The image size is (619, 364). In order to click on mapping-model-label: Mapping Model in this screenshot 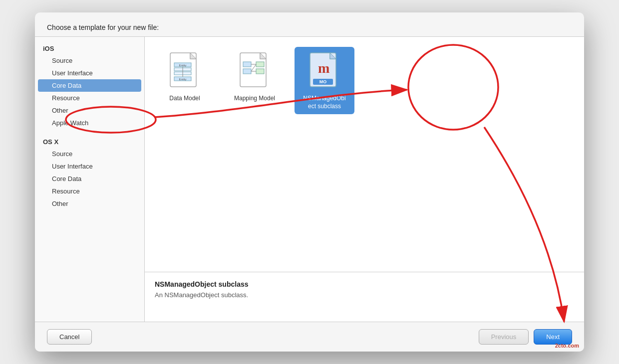, I will do `click(255, 99)`.